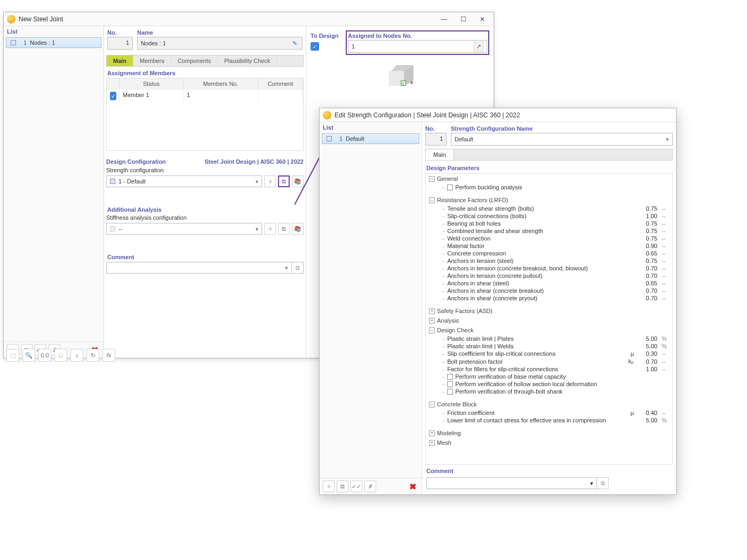 Image resolution: width=747 pixels, height=560 pixels. What do you see at coordinates (498, 115) in the screenshot?
I see `titlebar-w2: Edit Strength Configuration | Steel Join…` at bounding box center [498, 115].